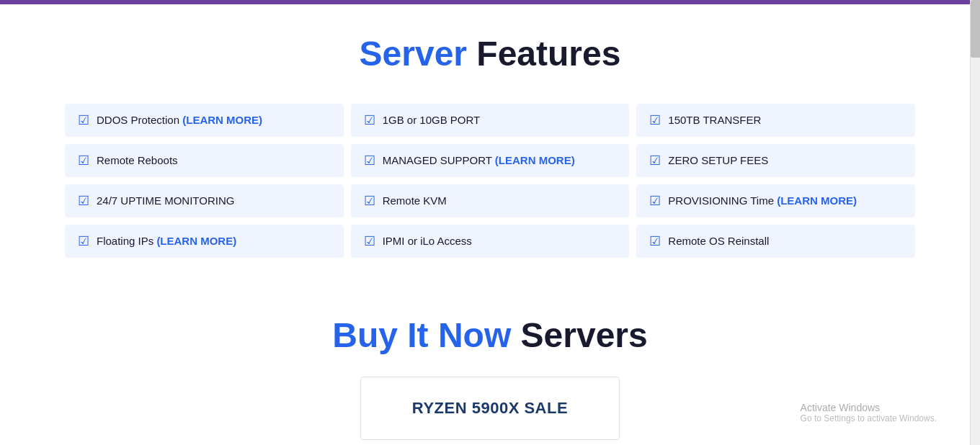 This screenshot has width=980, height=445. Describe the element at coordinates (205, 120) in the screenshot. I see `feature-item-ddos: ☑ DDOS Protection (LEARN MORE)` at that location.